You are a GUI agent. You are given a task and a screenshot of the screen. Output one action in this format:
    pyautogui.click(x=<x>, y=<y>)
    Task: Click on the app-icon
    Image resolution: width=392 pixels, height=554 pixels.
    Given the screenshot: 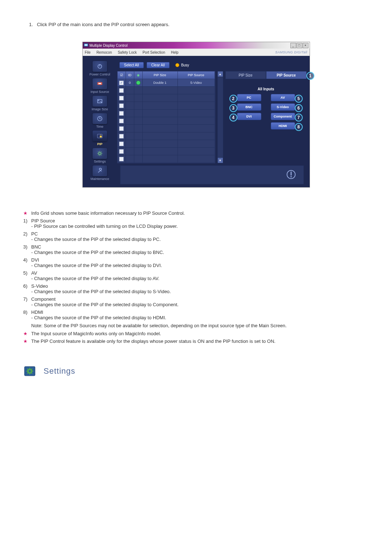 What is the action you would take?
    pyautogui.click(x=86, y=45)
    